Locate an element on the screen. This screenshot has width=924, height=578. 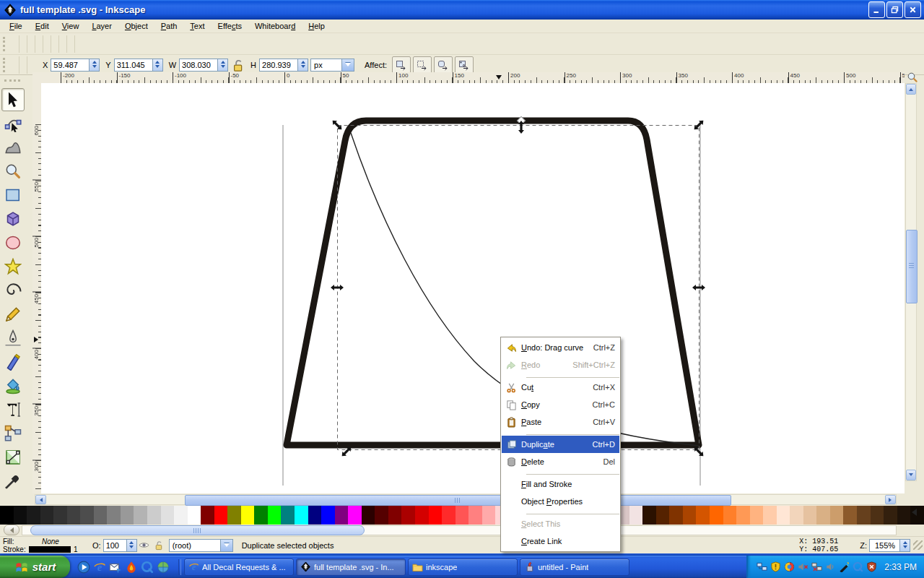
scroll-down-button is located at coordinates (911, 475).